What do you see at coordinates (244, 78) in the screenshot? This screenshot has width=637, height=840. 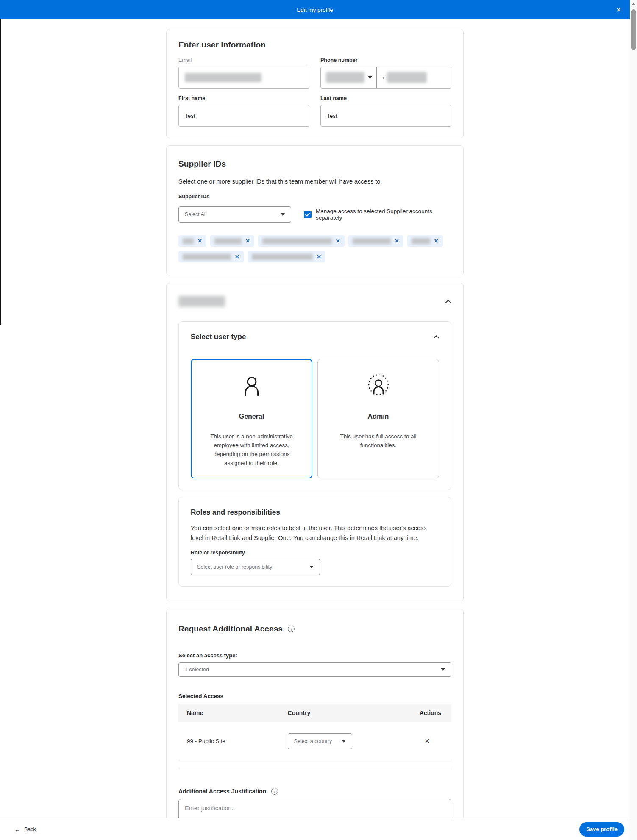 I see `email-field` at bounding box center [244, 78].